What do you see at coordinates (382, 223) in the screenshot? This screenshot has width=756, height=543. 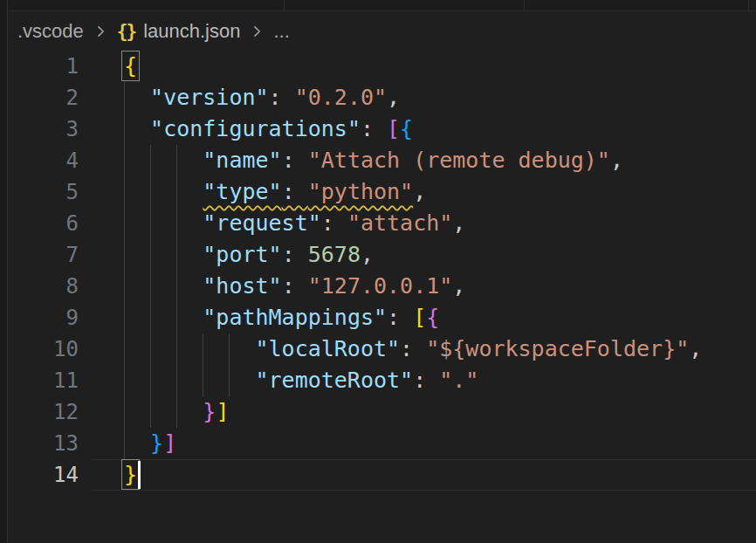 I see `code-line: 6 "request": "attach",` at bounding box center [382, 223].